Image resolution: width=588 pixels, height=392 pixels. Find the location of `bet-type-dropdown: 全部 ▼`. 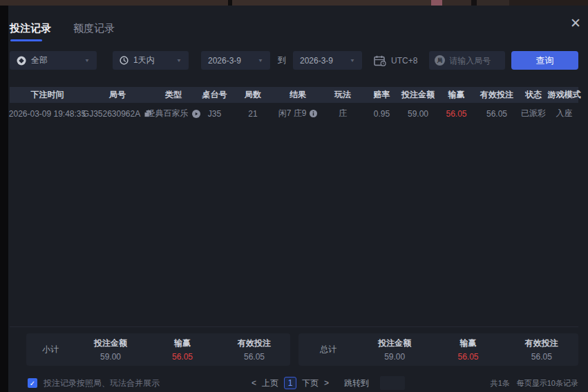

bet-type-dropdown: 全部 ▼ is located at coordinates (53, 61).